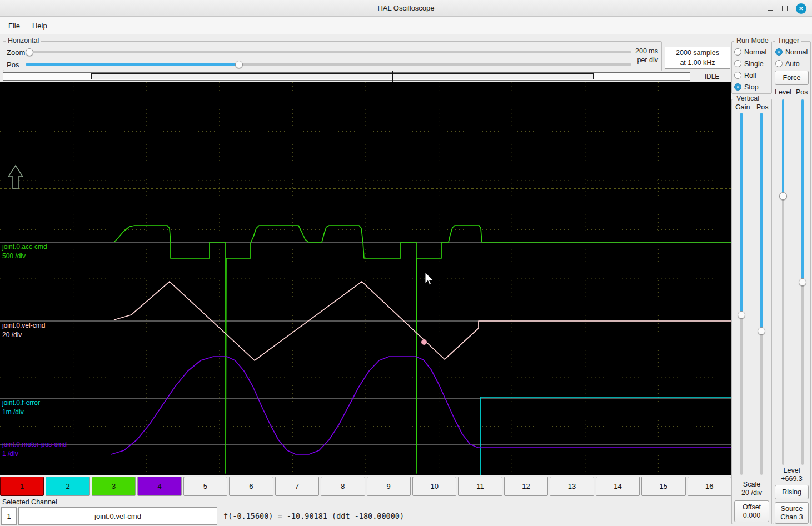 This screenshot has height=526, width=812. Describe the element at coordinates (751, 67) in the screenshot. I see `run-mode-options: NormalSingleRollStop` at that location.